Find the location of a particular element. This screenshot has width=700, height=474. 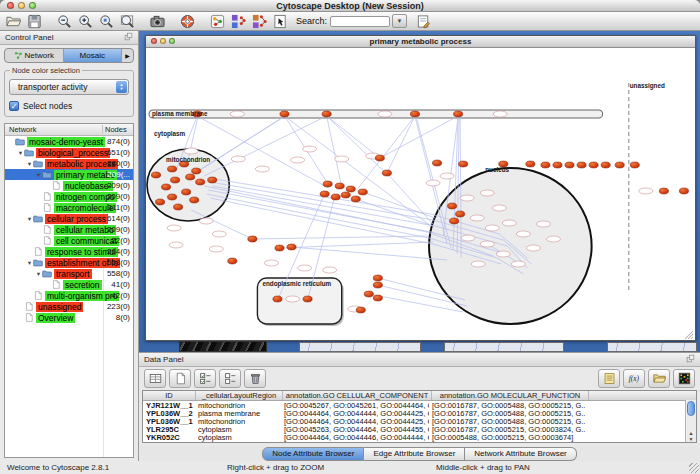

delete-attribute-icon is located at coordinates (255, 378).